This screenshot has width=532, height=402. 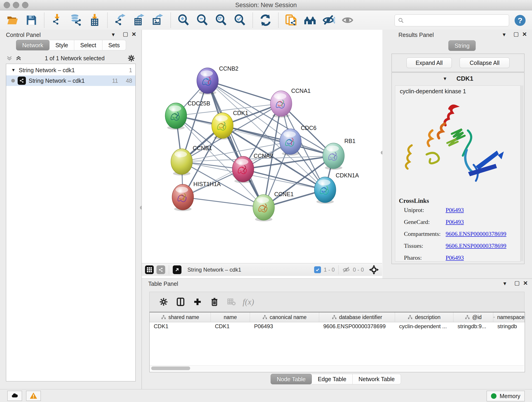 I want to click on expand-all-button: Expand All, so click(x=429, y=63).